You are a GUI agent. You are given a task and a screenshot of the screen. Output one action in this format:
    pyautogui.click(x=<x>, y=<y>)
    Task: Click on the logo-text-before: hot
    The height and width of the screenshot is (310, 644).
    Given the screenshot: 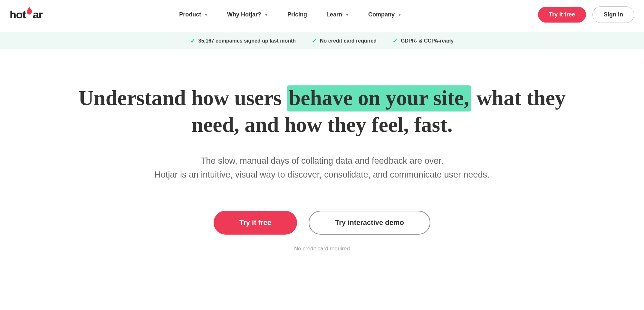 What is the action you would take?
    pyautogui.click(x=18, y=15)
    